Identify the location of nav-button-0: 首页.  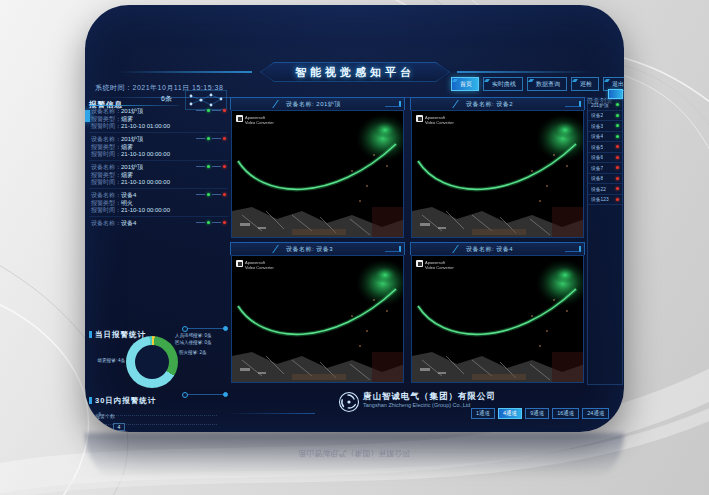
(465, 84).